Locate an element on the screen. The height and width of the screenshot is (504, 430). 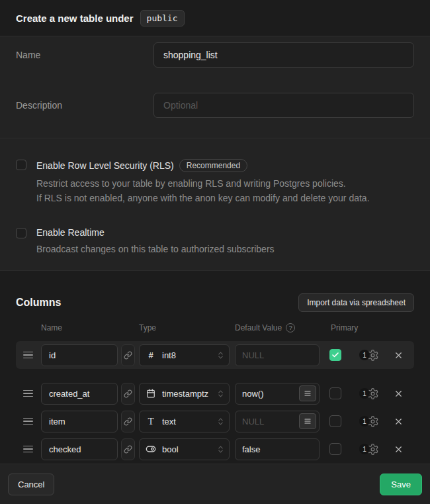
dialog-footer: Cancel Save is located at coordinates (215, 483).